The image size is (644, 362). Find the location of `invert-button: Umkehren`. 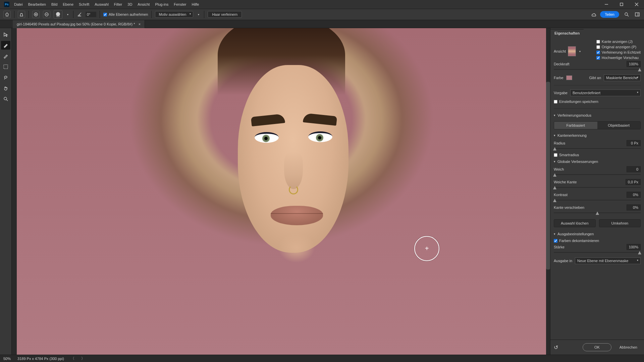

invert-button: Umkehren is located at coordinates (620, 223).